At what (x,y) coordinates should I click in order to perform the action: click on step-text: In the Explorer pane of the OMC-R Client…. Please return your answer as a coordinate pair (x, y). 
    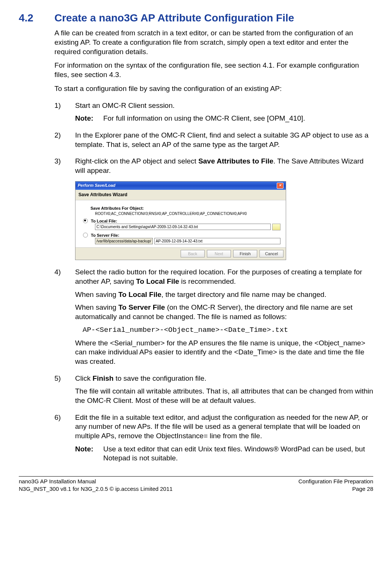
    Looking at the image, I should click on (224, 140).